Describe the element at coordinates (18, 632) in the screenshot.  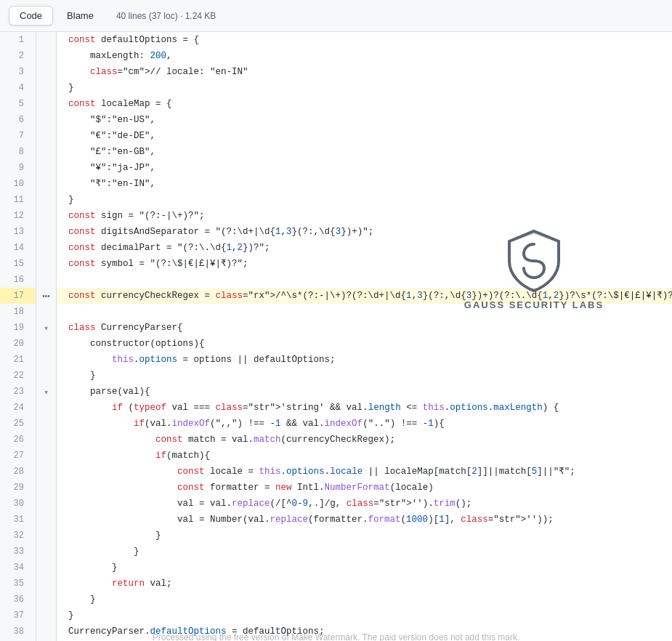
I see `line-number: 38` at that location.